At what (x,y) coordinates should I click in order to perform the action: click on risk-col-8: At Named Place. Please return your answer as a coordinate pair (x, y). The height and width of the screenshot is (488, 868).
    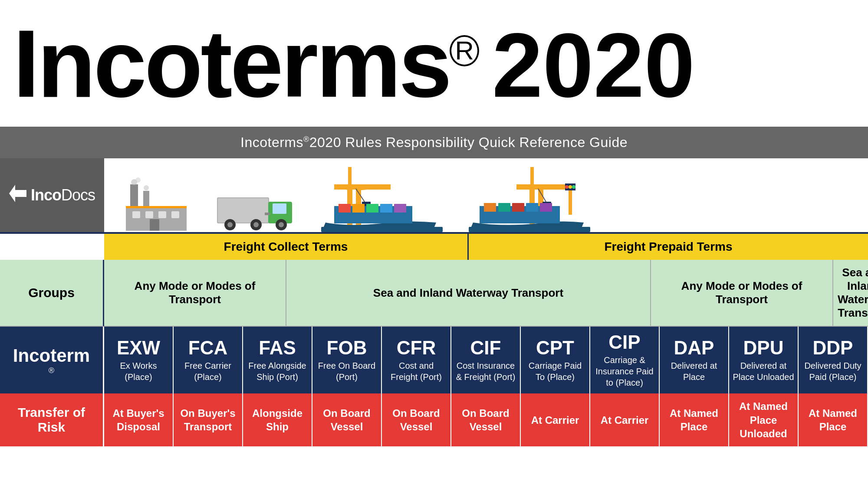
    Looking at the image, I should click on (694, 420).